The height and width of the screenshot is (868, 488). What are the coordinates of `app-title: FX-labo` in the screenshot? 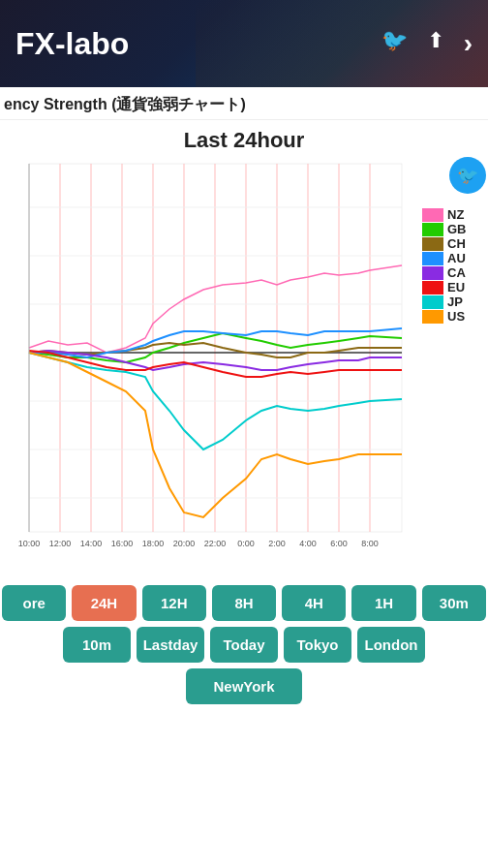 It's located at (72, 45).